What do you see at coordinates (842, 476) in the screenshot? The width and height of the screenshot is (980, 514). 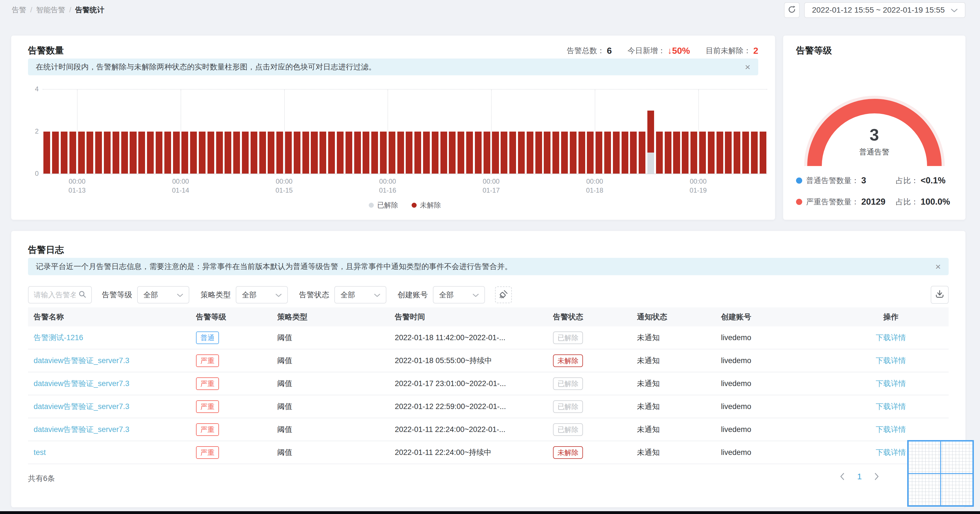 I see `prev-page-button` at bounding box center [842, 476].